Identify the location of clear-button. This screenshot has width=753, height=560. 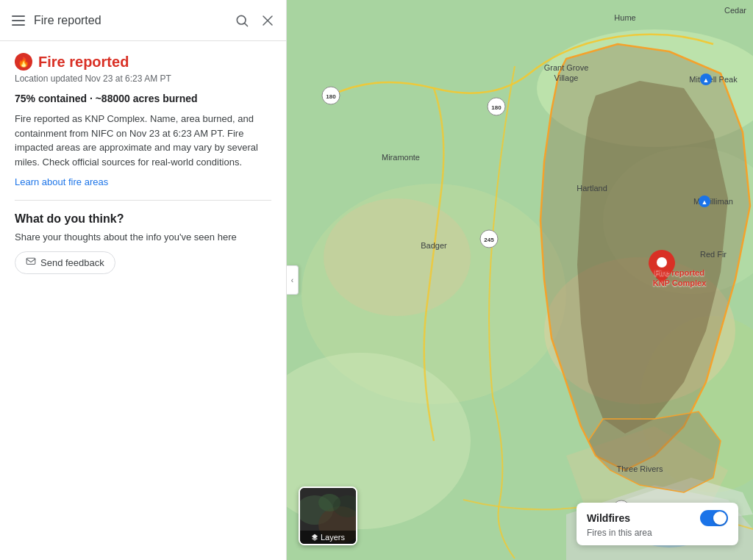
(268, 21).